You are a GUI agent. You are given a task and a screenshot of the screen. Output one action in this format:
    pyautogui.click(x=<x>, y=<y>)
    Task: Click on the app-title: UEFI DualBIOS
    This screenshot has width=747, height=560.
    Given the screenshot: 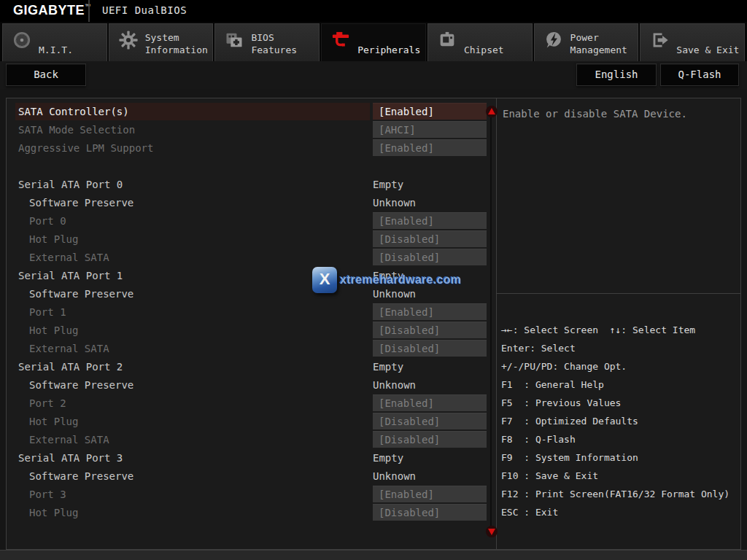 What is the action you would take?
    pyautogui.click(x=144, y=10)
    